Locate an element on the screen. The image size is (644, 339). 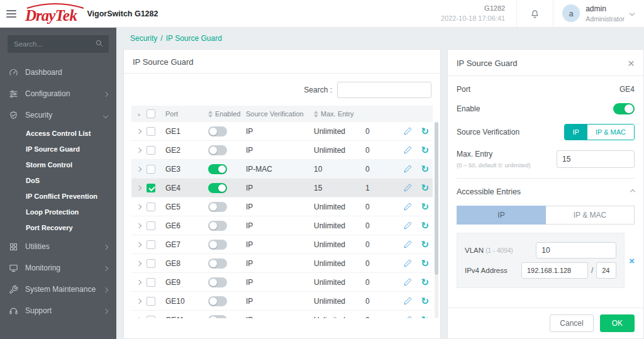
vlan-input is located at coordinates (576, 250).